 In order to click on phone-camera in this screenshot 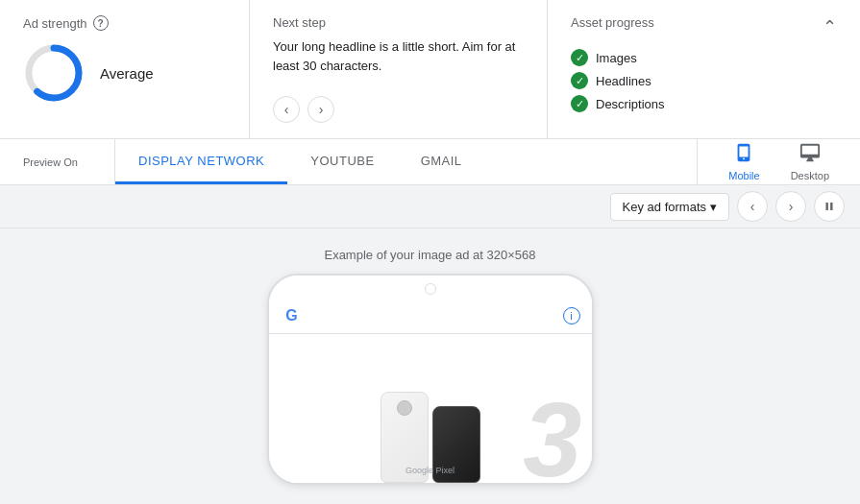, I will do `click(430, 289)`.